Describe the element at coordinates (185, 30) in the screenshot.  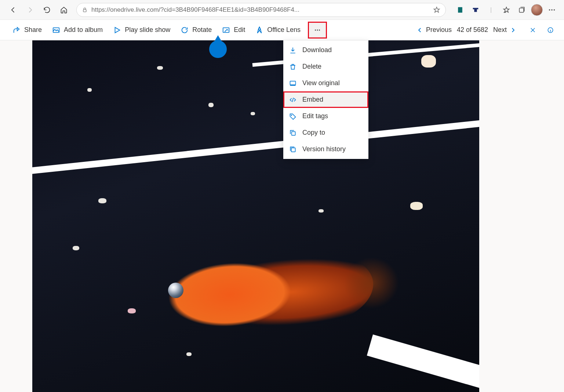
I see `rotate-icon` at that location.